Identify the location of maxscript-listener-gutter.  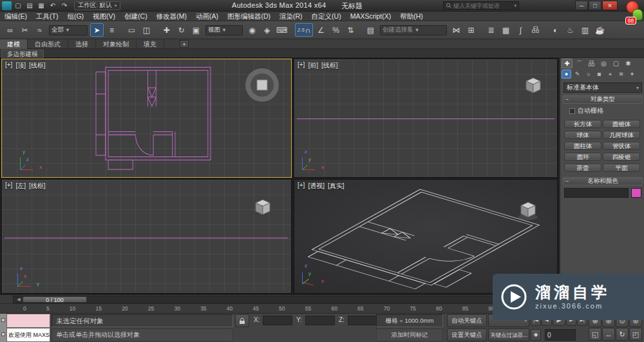
(3, 328).